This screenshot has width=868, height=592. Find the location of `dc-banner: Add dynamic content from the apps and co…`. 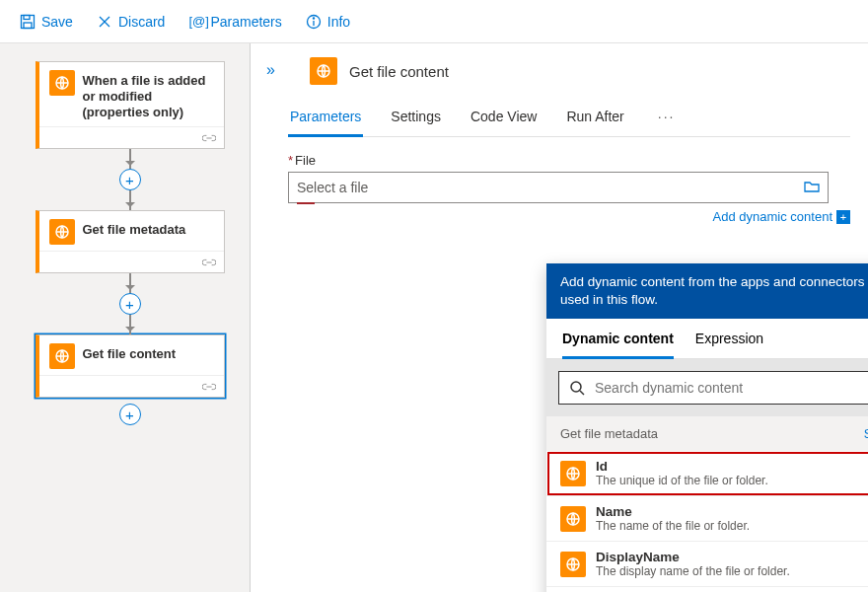

dc-banner: Add dynamic content from the apps and co… is located at coordinates (707, 291).